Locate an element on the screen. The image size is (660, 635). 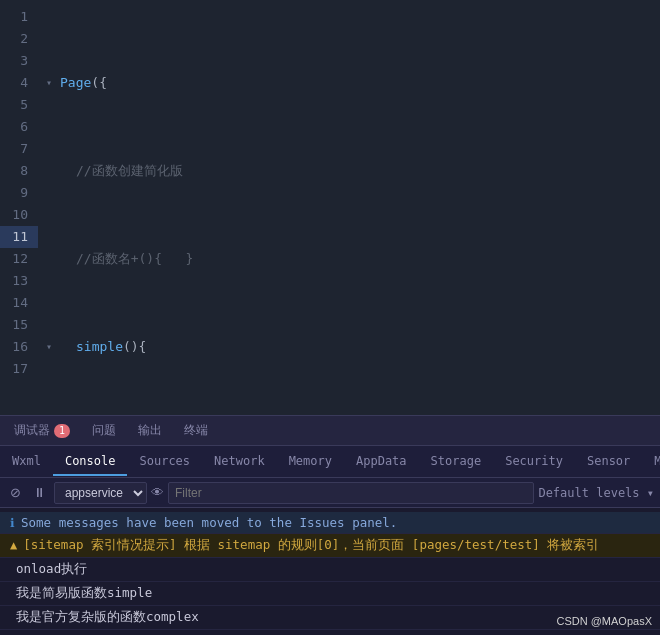
debug-tab-issues: 问题 is located at coordinates (104, 430).